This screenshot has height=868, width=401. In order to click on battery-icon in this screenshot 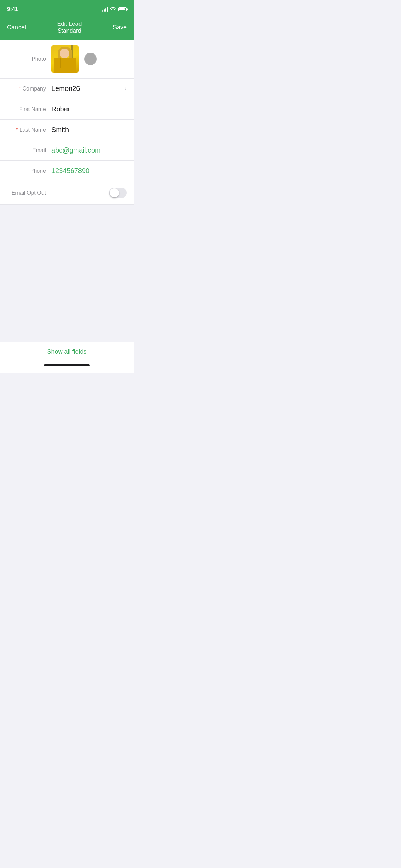, I will do `click(123, 9)`.